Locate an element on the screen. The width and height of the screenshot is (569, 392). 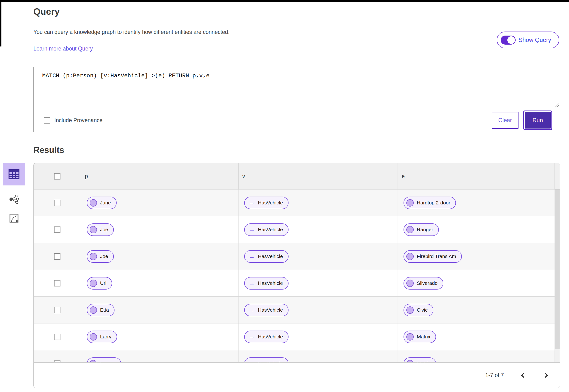
column-header-v: v is located at coordinates (318, 176).